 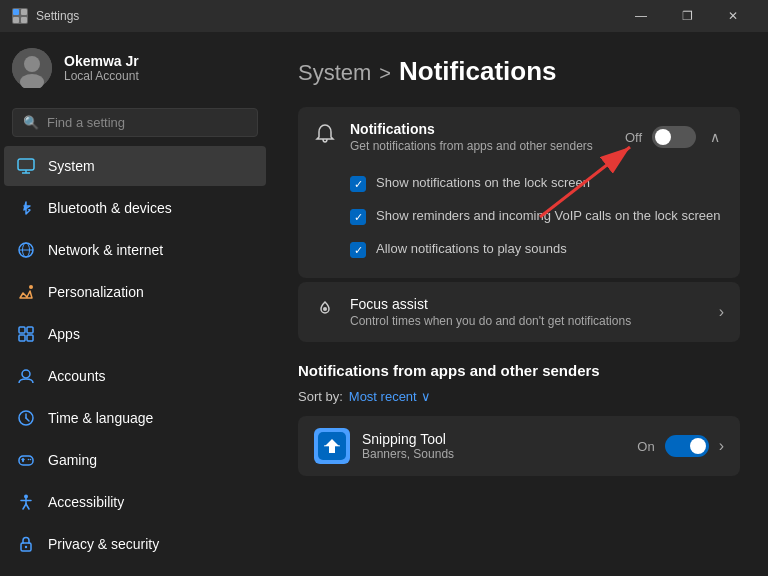 What do you see at coordinates (641, 16) in the screenshot?
I see `minimize-button: —` at bounding box center [641, 16].